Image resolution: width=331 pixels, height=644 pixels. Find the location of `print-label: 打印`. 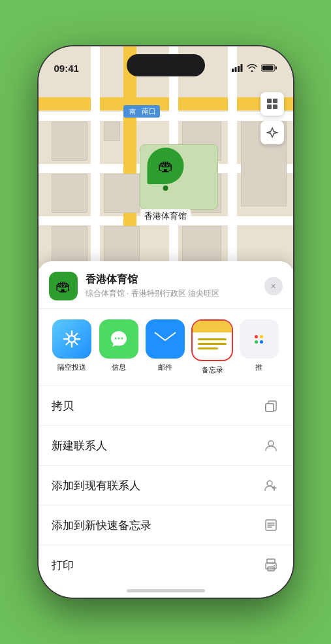

print-label: 打印 is located at coordinates (63, 566).